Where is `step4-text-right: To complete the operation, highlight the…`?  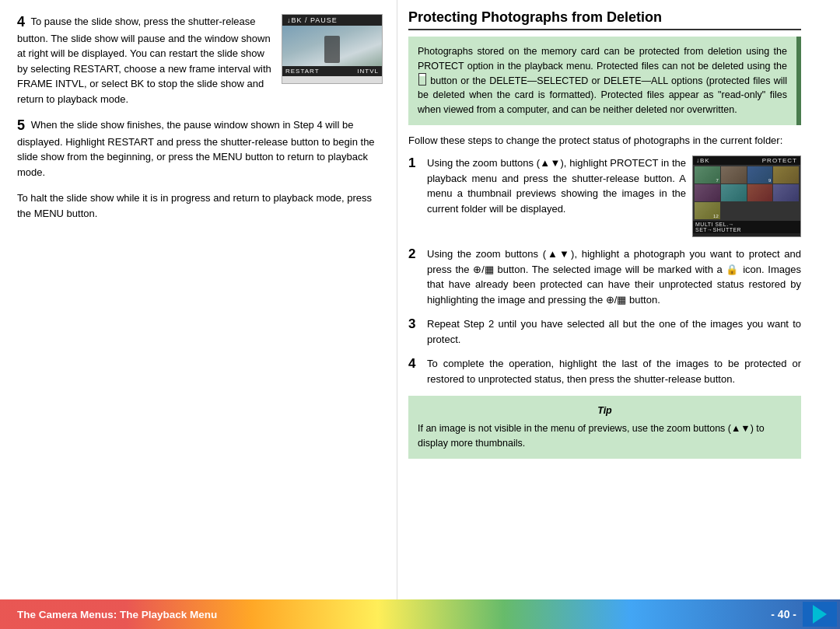
step4-text-right: To complete the operation, highlight the… is located at coordinates (614, 372).